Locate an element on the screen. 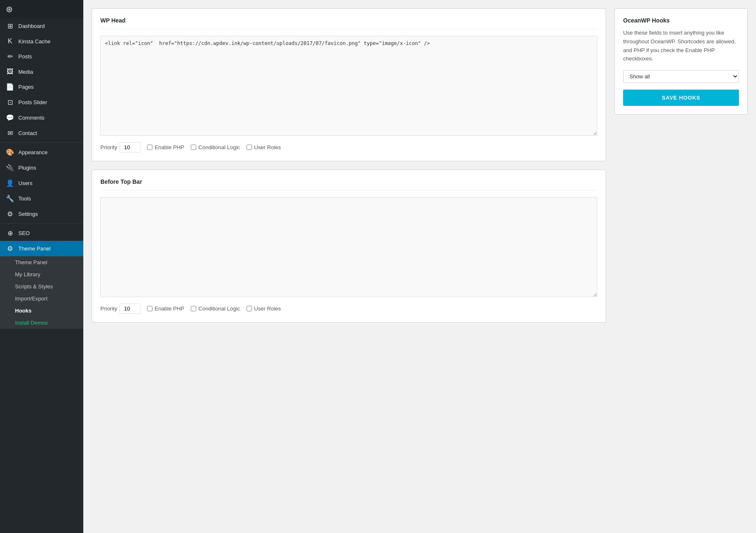  enable-php-label: Enable PHP is located at coordinates (169, 148).